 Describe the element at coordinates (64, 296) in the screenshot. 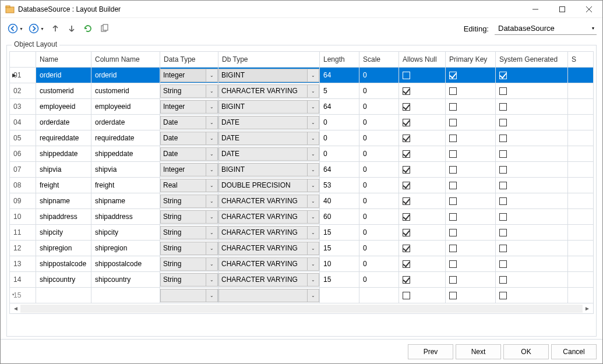

I see `cell-name` at that location.